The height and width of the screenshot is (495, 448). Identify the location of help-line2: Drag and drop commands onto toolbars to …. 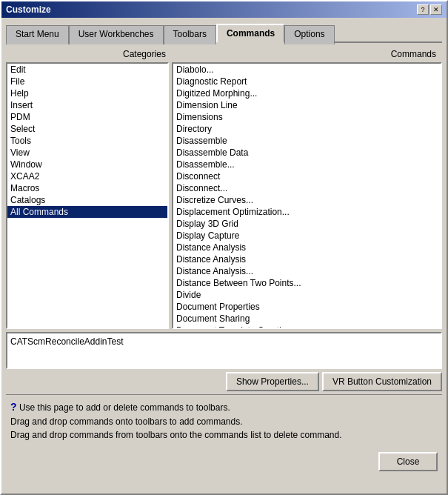
(127, 422).